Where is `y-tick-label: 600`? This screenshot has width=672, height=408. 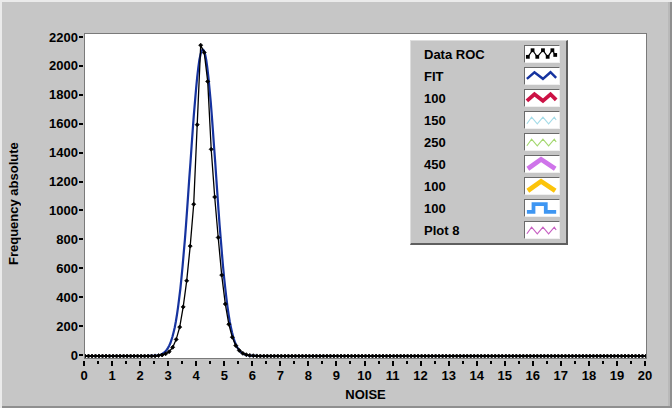
y-tick-label: 600 is located at coordinates (52, 268).